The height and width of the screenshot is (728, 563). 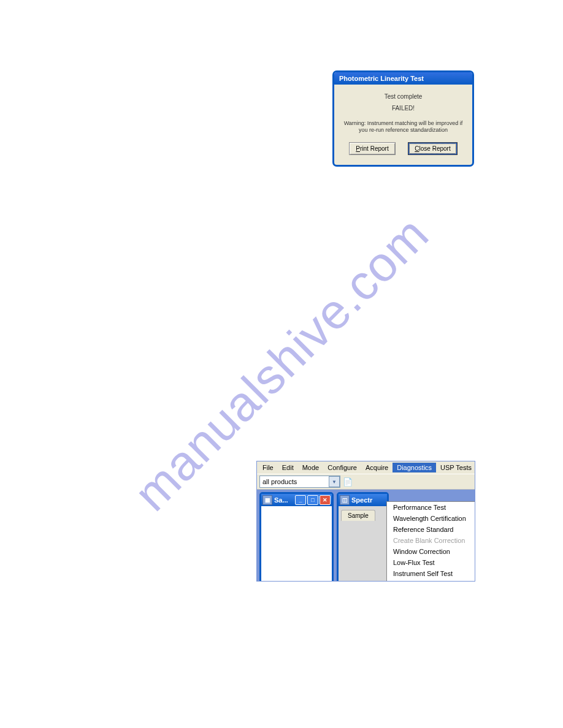 I want to click on warning-text: Warning: Instrument matching will be imp…, so click(x=404, y=127).